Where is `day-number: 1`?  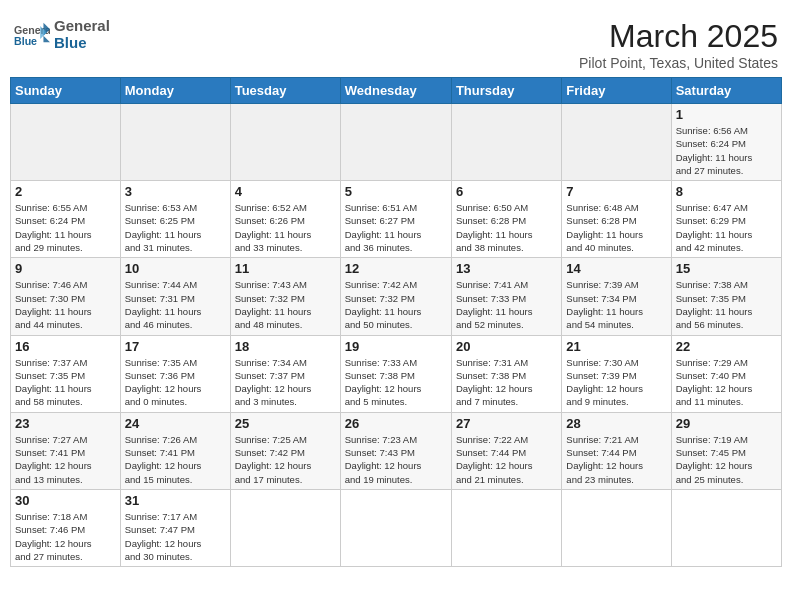
day-number: 1 is located at coordinates (726, 114).